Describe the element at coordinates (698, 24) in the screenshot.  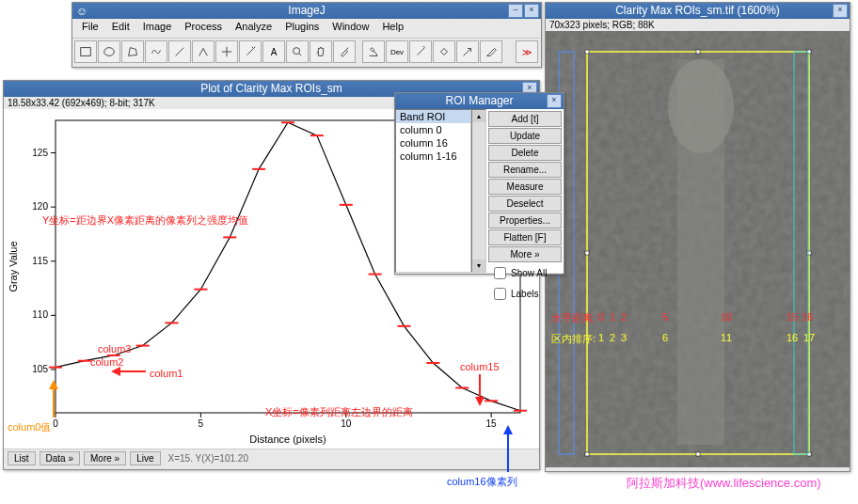
I see `image-info: 70x323 pixels; RGB; 88K` at that location.